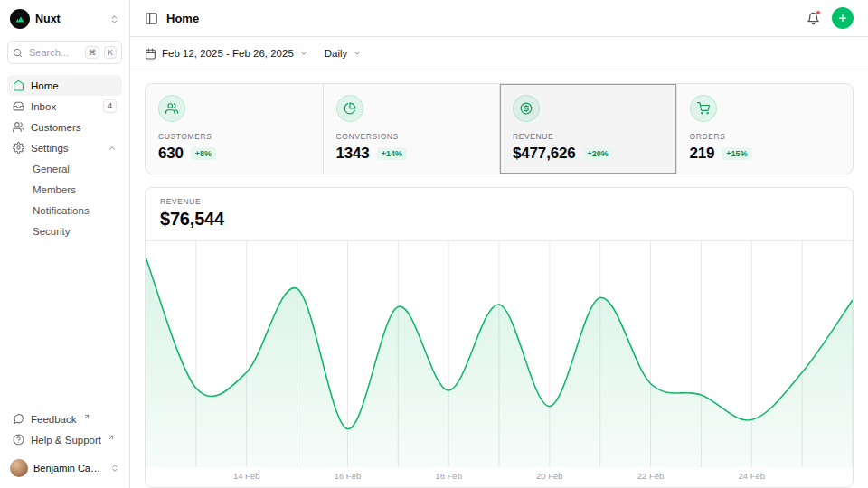  Describe the element at coordinates (544, 154) in the screenshot. I see `stat-value: $477,626` at that location.